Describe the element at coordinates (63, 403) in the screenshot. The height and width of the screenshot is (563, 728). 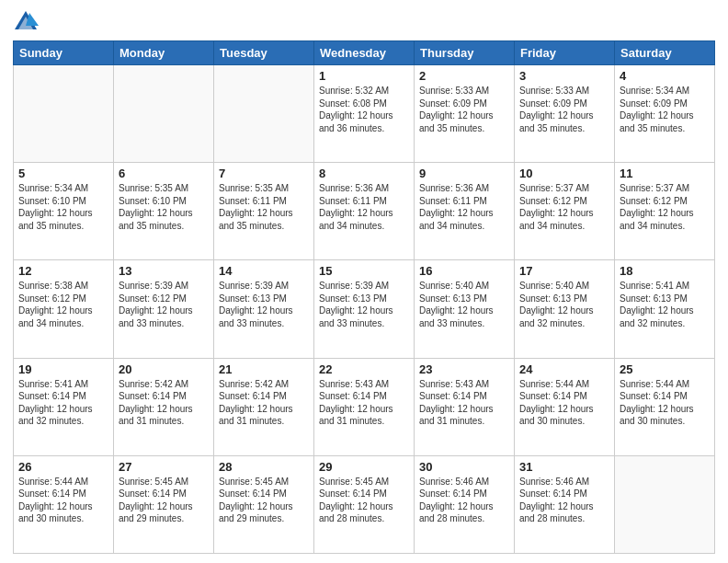
I see `day-info: Sunrise: 5:41 AM Sunset: 6:14 PM Dayligh…` at that location.